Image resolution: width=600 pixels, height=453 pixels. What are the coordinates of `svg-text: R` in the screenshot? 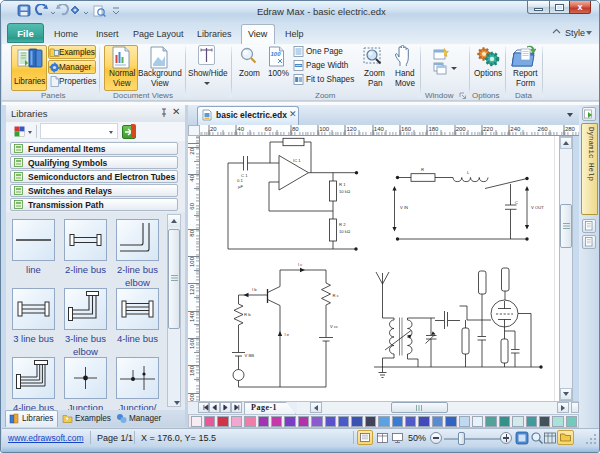 It's located at (422, 170).